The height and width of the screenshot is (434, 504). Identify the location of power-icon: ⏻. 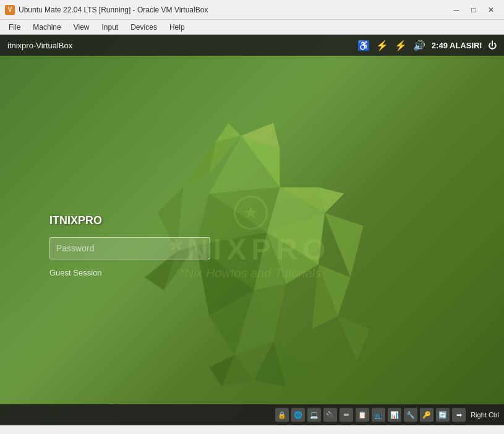
(492, 45).